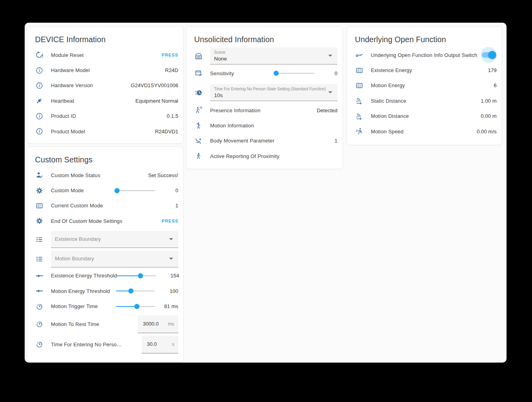  I want to click on row-motion-trigger-time: Motion Trigger Time 81 ms, so click(105, 306).